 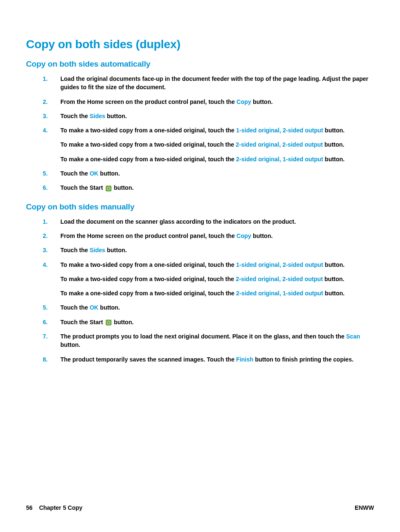 What do you see at coordinates (29, 508) in the screenshot?
I see `page-number: 56` at bounding box center [29, 508].